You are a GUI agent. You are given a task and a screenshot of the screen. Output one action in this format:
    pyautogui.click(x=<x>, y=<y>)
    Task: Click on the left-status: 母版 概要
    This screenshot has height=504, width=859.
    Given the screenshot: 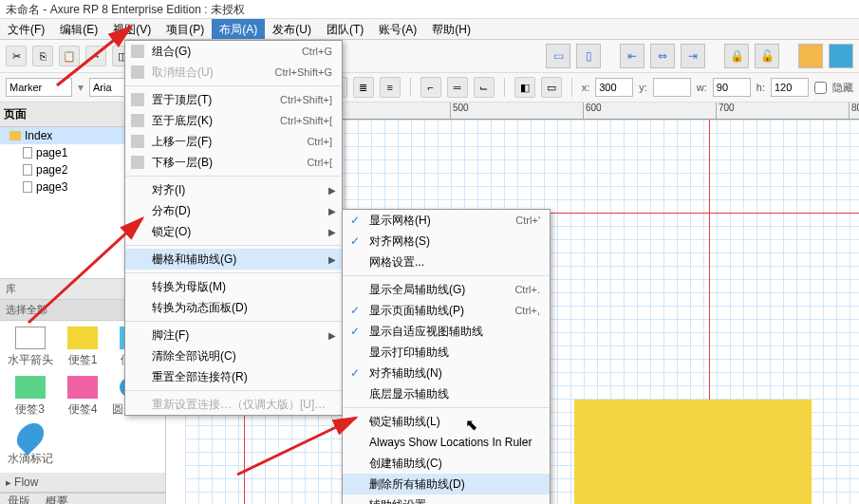 What is the action you would take?
    pyautogui.click(x=83, y=498)
    